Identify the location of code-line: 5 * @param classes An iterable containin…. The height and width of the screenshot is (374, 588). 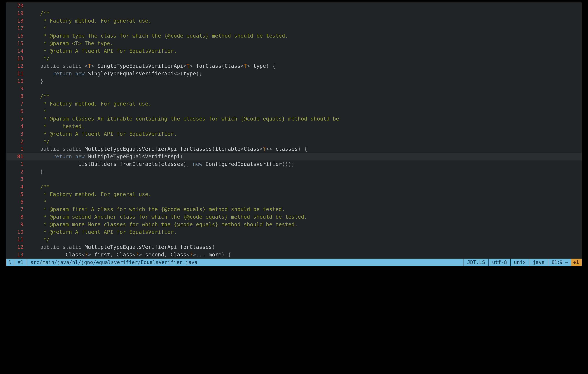
(294, 119).